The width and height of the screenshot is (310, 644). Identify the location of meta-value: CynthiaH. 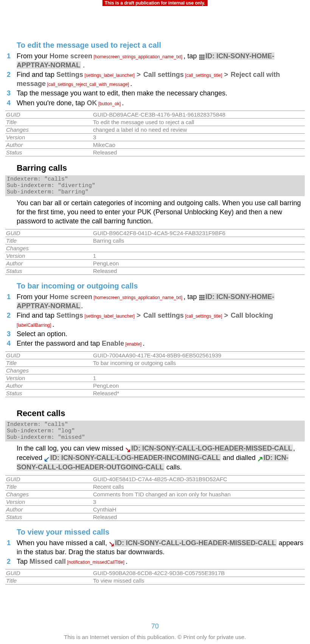
(199, 510).